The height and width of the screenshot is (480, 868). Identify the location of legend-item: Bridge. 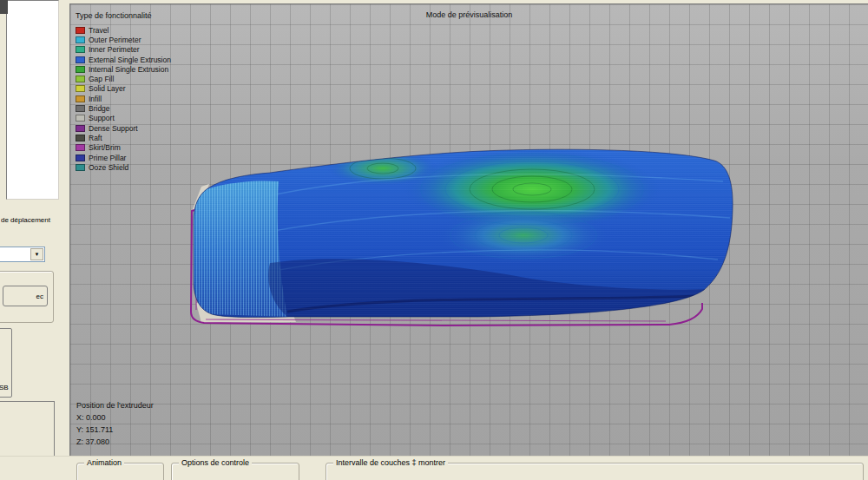
(123, 108).